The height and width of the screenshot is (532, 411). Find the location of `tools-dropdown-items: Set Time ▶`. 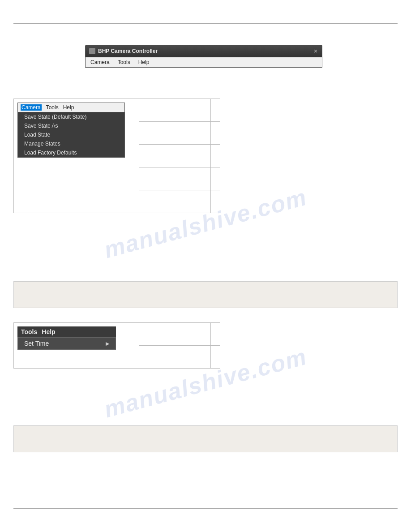

tools-dropdown-items: Set Time ▶ is located at coordinates (67, 343).